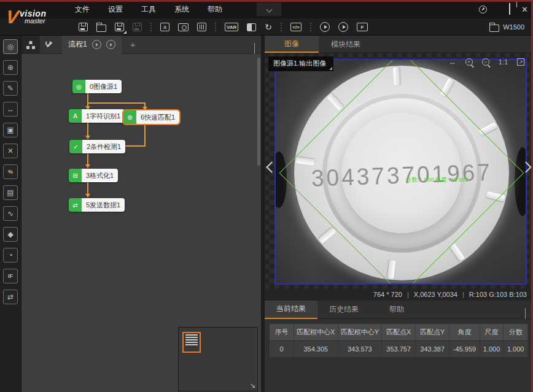  What do you see at coordinates (31, 45) in the screenshot?
I see `flow-list-button` at bounding box center [31, 45].